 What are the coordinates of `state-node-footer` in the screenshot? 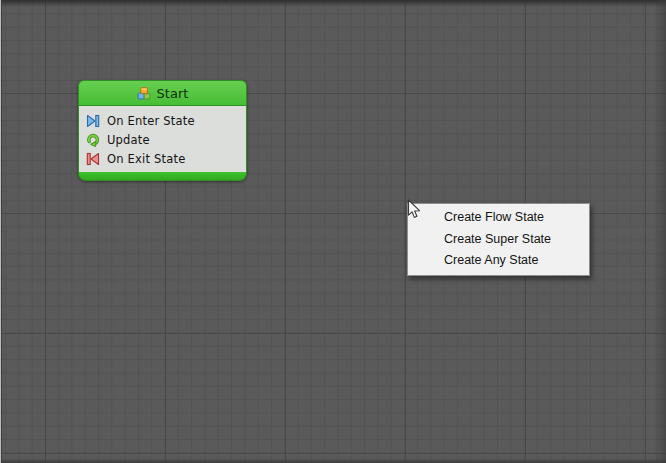 It's located at (162, 176).